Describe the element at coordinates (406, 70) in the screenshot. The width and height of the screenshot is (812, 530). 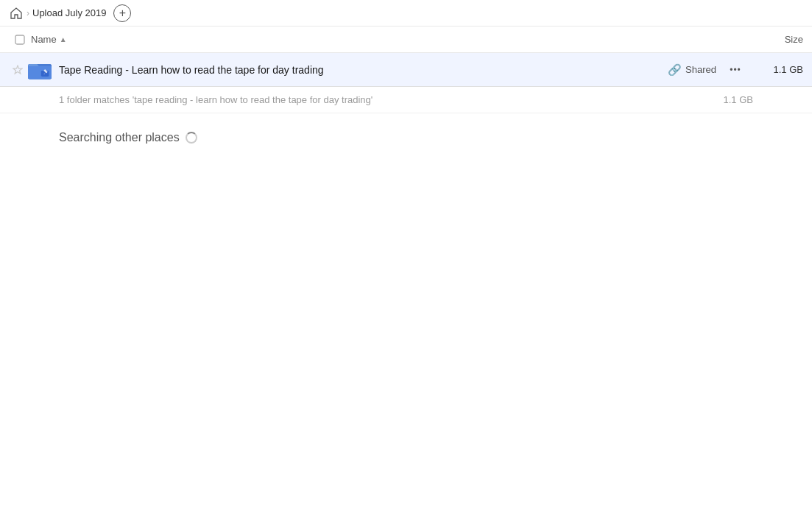
I see `file-row: Tape Reading - Learn how to read the tap…` at that location.